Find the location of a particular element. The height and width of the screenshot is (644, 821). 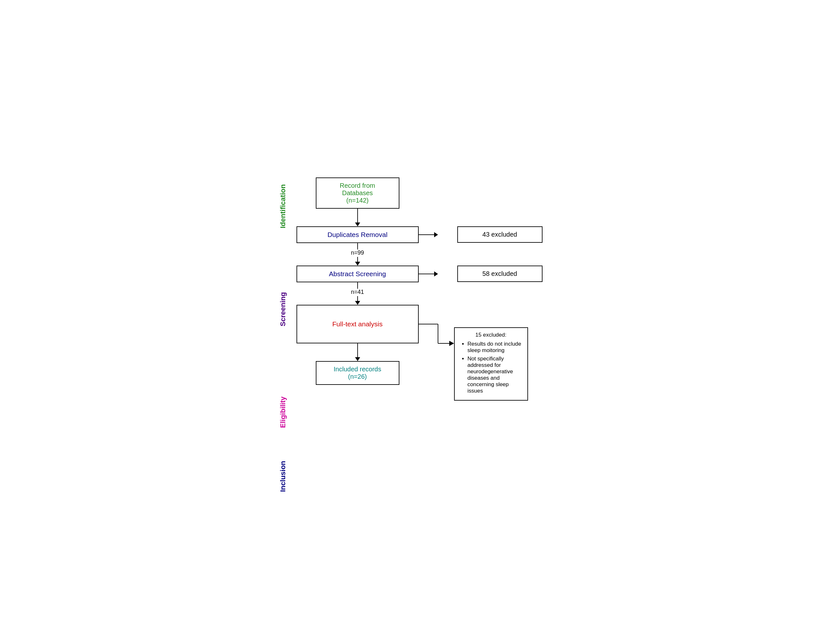

full-text-analysis-label: Full-text analysis is located at coordinates (358, 324).